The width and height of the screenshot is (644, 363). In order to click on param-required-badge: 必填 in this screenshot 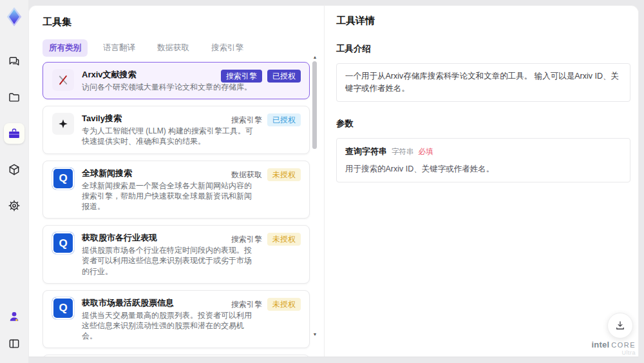, I will do `click(426, 152)`.